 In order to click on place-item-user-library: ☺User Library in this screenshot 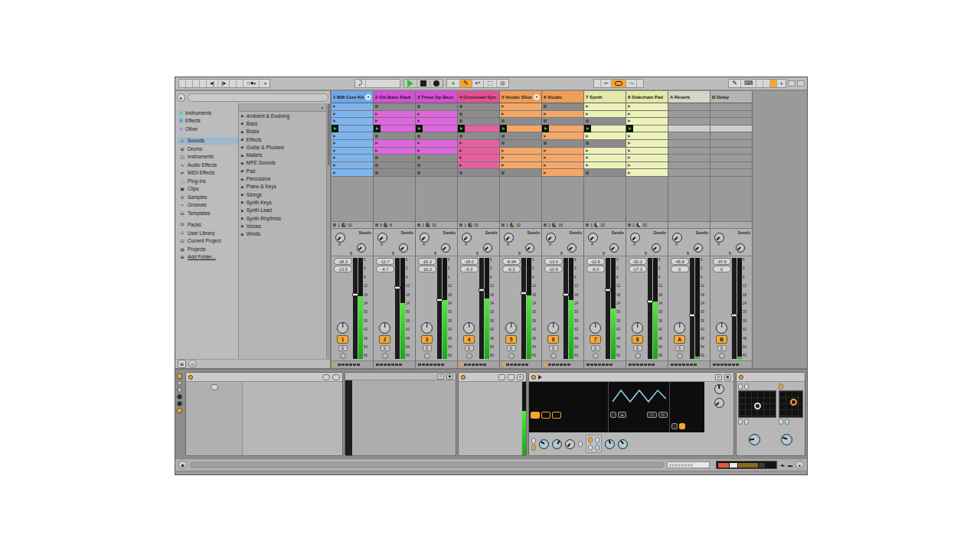, I will do `click(208, 233)`.